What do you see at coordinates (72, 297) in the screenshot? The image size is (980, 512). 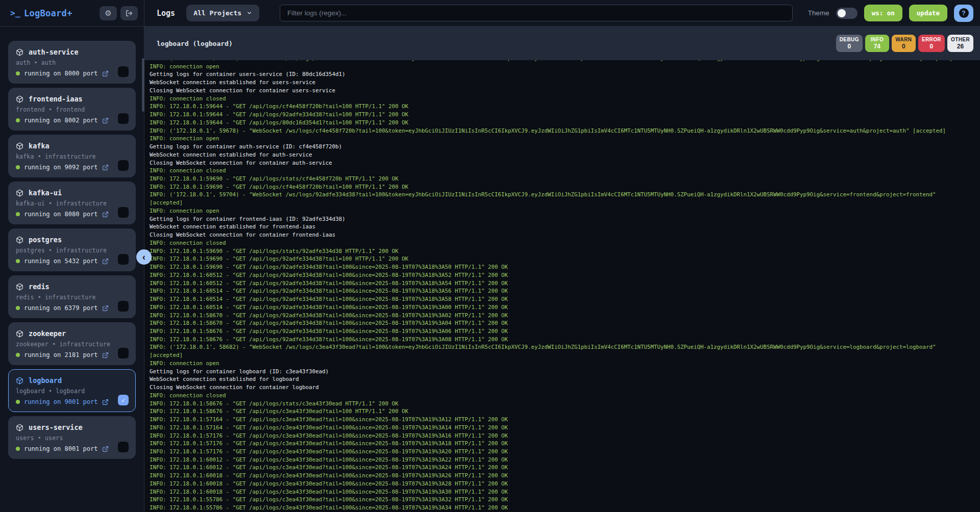 I see `service-card: redis redis • infrastructure running on …` at bounding box center [72, 297].